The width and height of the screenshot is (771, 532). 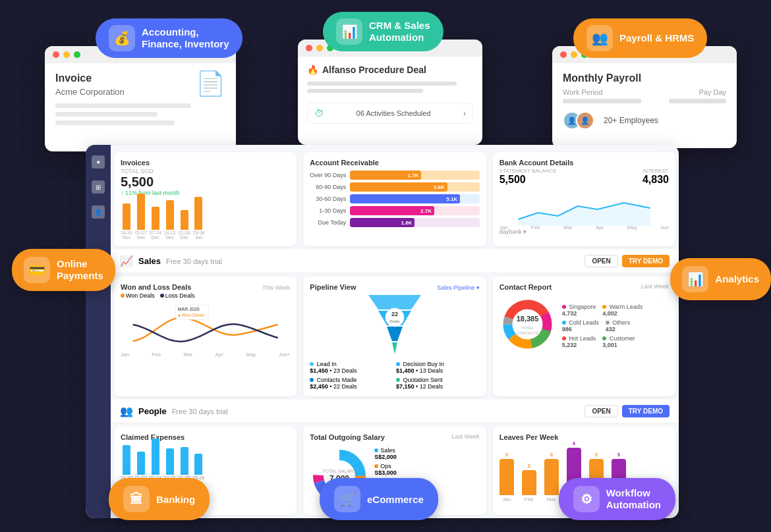 I want to click on sidebar: ✦ ⊞ 👤, so click(x=98, y=332).